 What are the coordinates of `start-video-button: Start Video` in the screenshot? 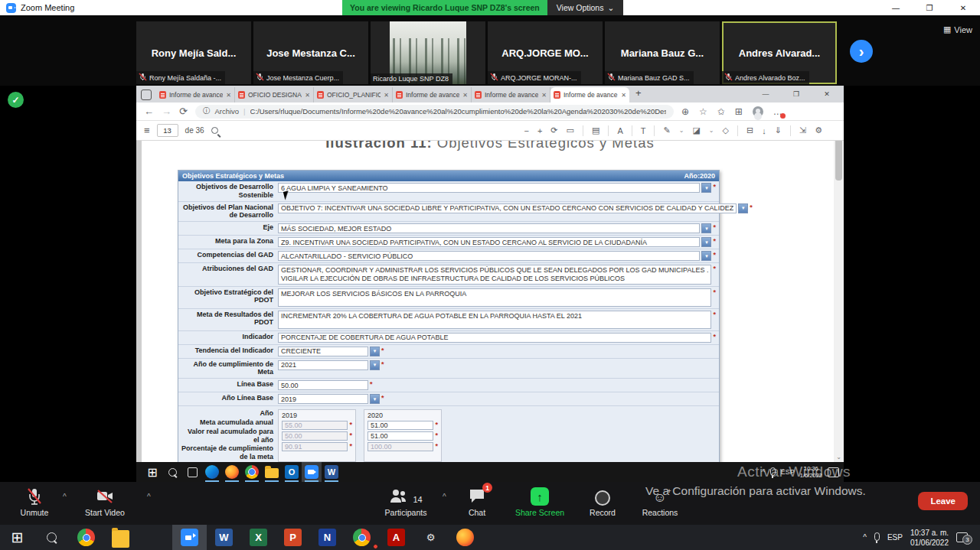 It's located at (105, 502).